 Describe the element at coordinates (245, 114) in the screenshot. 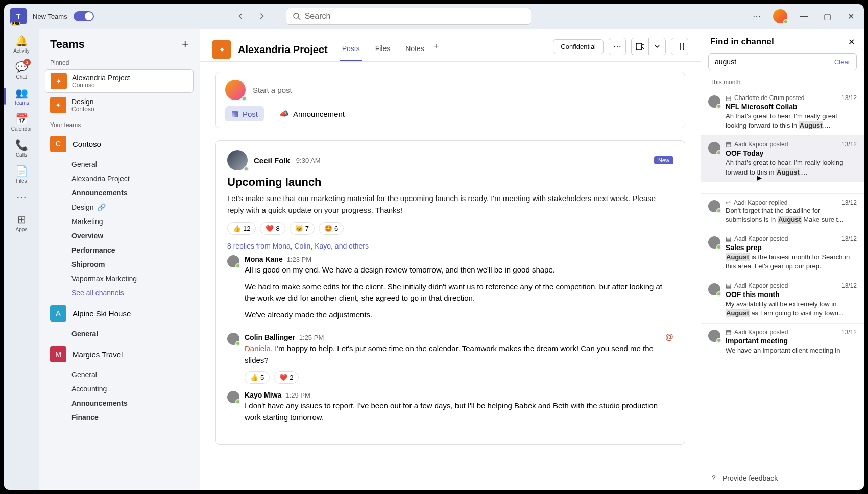

I see `compose-post-option: ▦Post` at that location.